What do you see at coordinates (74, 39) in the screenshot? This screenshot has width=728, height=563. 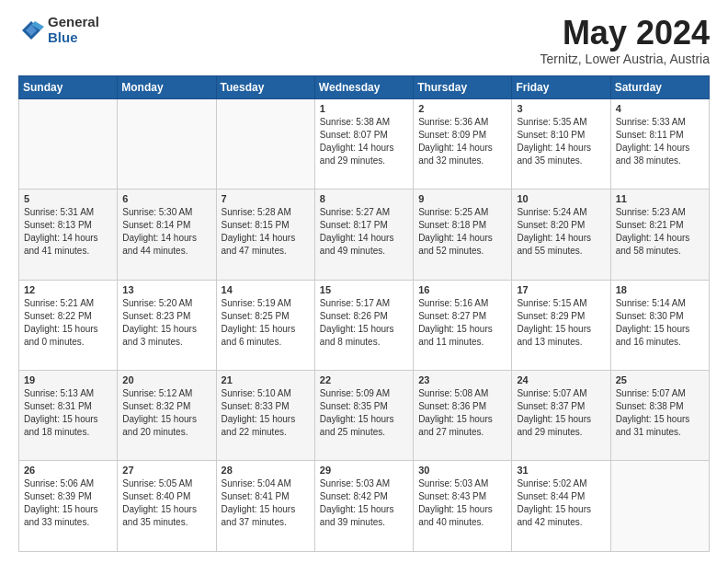 I see `logo-blue: Blue` at bounding box center [74, 39].